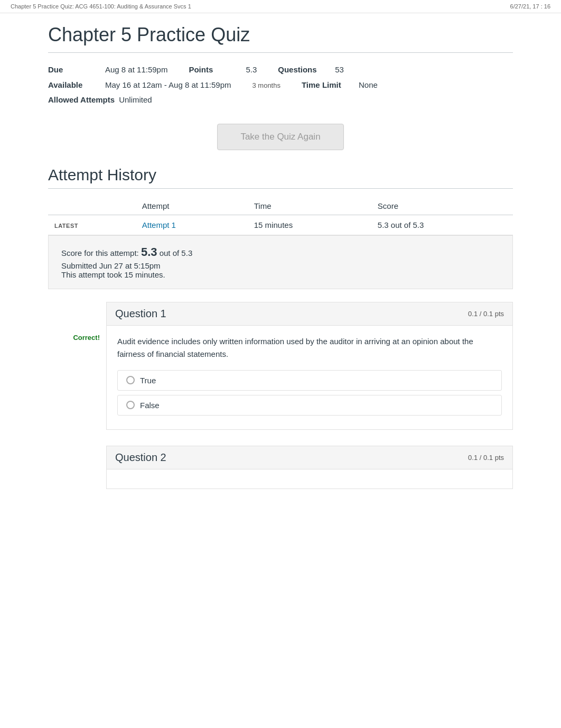 This screenshot has width=561, height=728. What do you see at coordinates (310, 225) in the screenshot?
I see `time-cell: 15 minutes` at bounding box center [310, 225].